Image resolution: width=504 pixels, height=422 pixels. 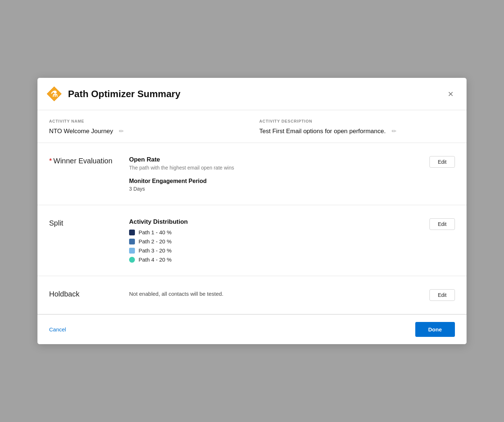 I want to click on holdback-value: Not enabled, all contacts will be tested…, so click(x=273, y=293).